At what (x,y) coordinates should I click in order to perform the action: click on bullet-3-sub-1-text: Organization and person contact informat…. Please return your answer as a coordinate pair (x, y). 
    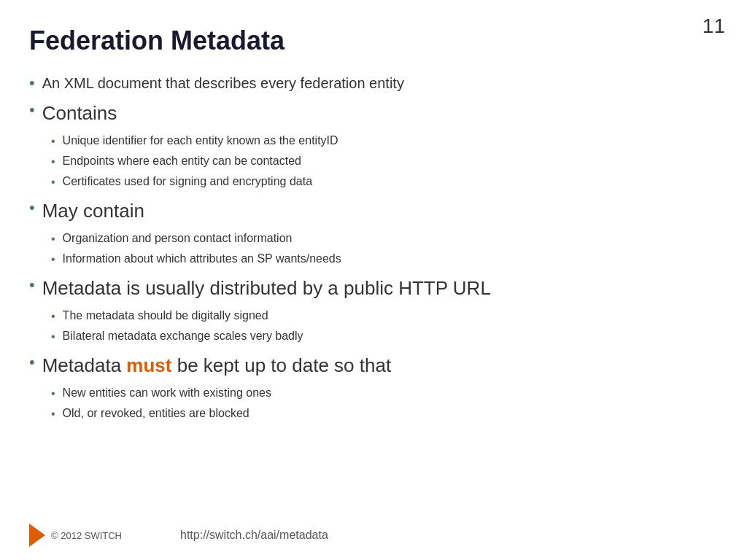
    Looking at the image, I should click on (178, 238).